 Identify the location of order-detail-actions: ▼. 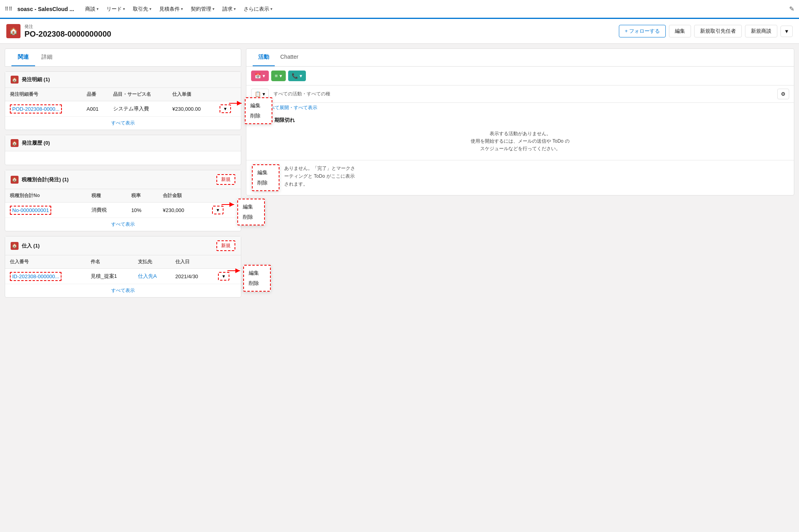
(228, 109).